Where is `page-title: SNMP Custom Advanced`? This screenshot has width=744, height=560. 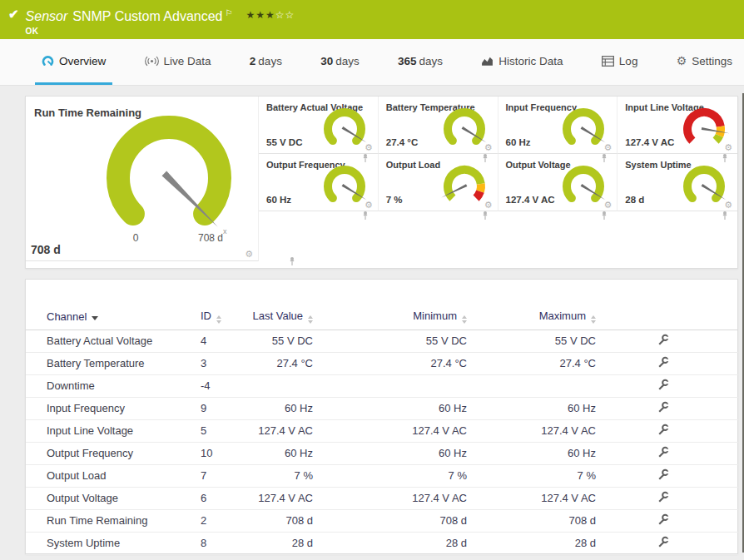 page-title: SNMP Custom Advanced is located at coordinates (147, 17).